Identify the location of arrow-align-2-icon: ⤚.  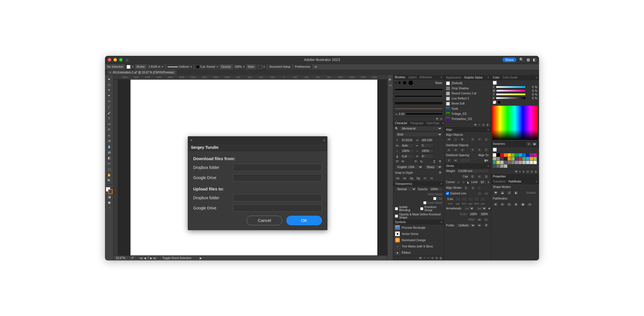
(486, 220).